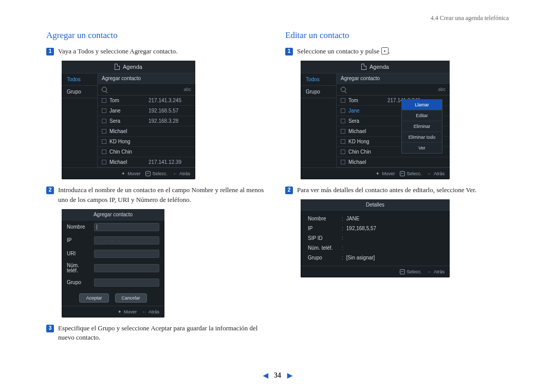  What do you see at coordinates (78, 254) in the screenshot?
I see `field-label-uri: URI` at bounding box center [78, 254].